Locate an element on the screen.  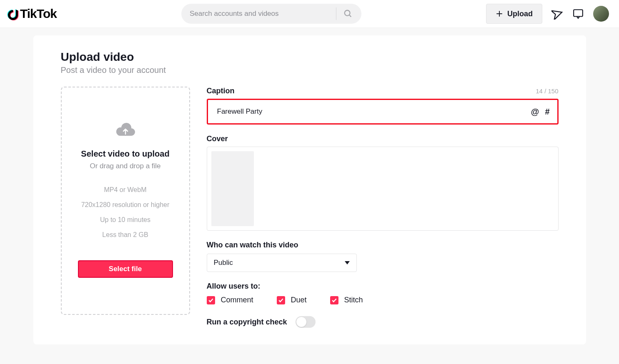
upload-sub-text: Or drag and drop a file is located at coordinates (125, 166).